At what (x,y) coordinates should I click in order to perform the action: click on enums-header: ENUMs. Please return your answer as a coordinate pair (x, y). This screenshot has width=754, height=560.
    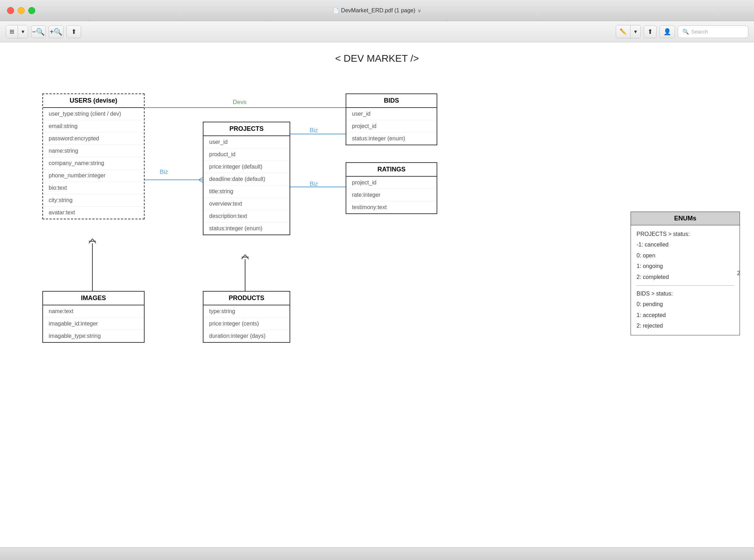
    Looking at the image, I should click on (685, 219).